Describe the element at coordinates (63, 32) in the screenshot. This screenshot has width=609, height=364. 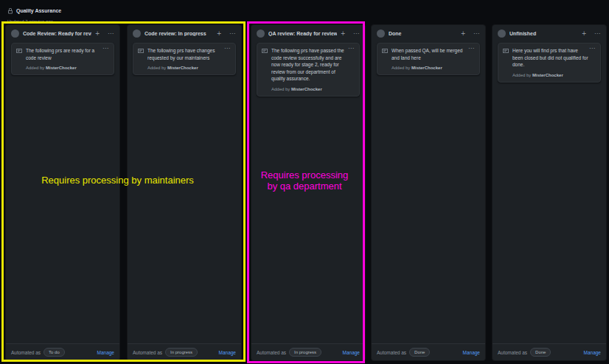
I see `column-header: Code Review: Ready for review + ⋯` at that location.